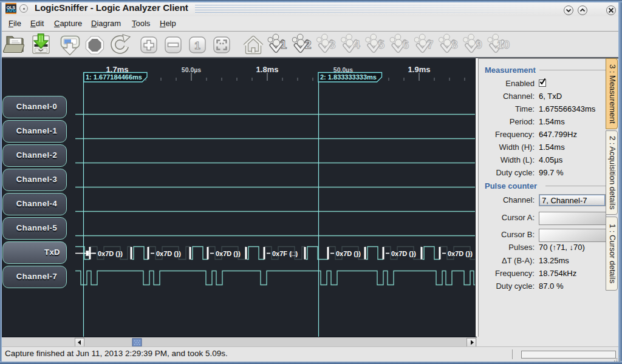  I want to click on svg-text: 1.9ms, so click(419, 69).